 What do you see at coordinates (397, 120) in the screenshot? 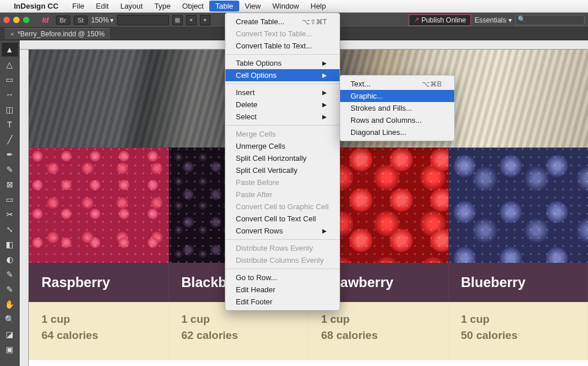
I see `menu-item: Rows and Columns...` at bounding box center [397, 120].